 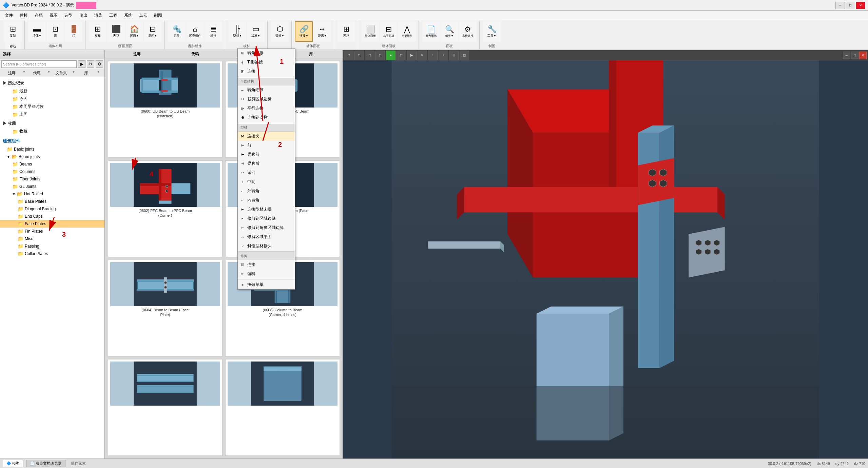 What do you see at coordinates (468, 32) in the screenshot?
I see `advanced-model-button: ⚙ 高级建模` at bounding box center [468, 32].